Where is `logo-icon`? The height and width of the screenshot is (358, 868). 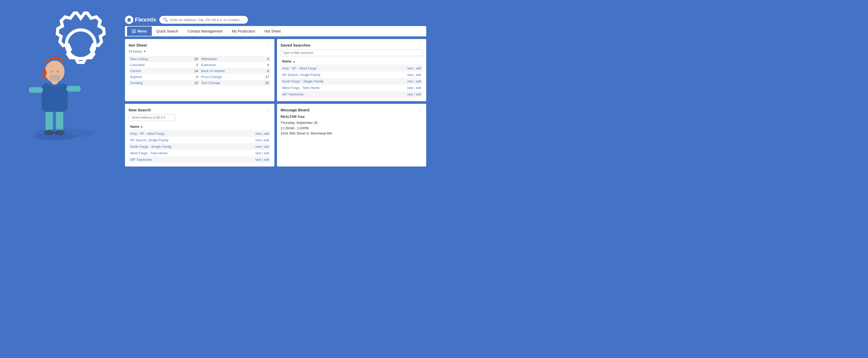 logo-icon is located at coordinates (129, 20).